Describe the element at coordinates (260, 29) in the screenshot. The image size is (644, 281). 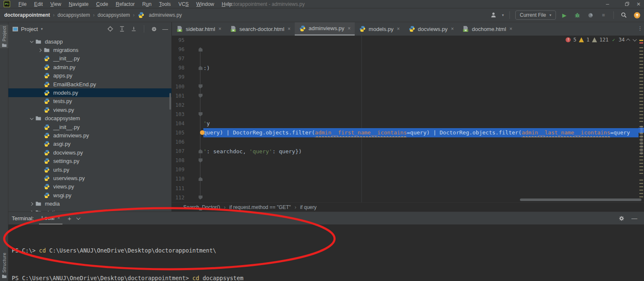
I see `tab-search-doctor-html: search-doctor.html×` at that location.